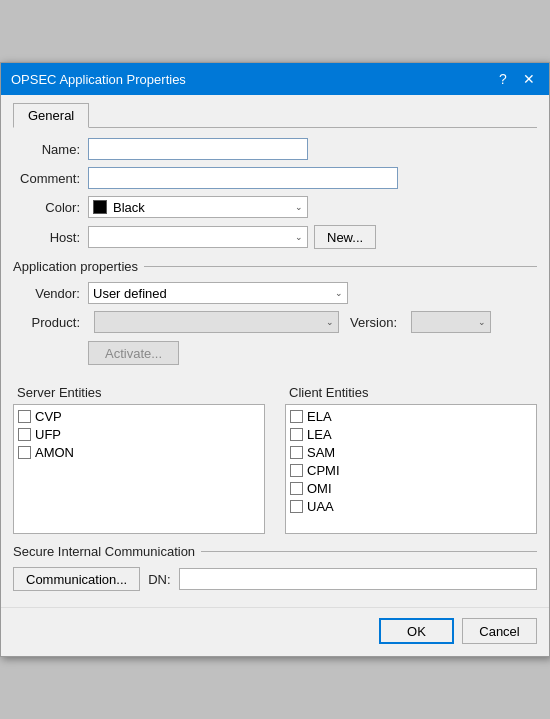  What do you see at coordinates (324, 470) in the screenshot?
I see `cpmi-label: CPMI` at bounding box center [324, 470].